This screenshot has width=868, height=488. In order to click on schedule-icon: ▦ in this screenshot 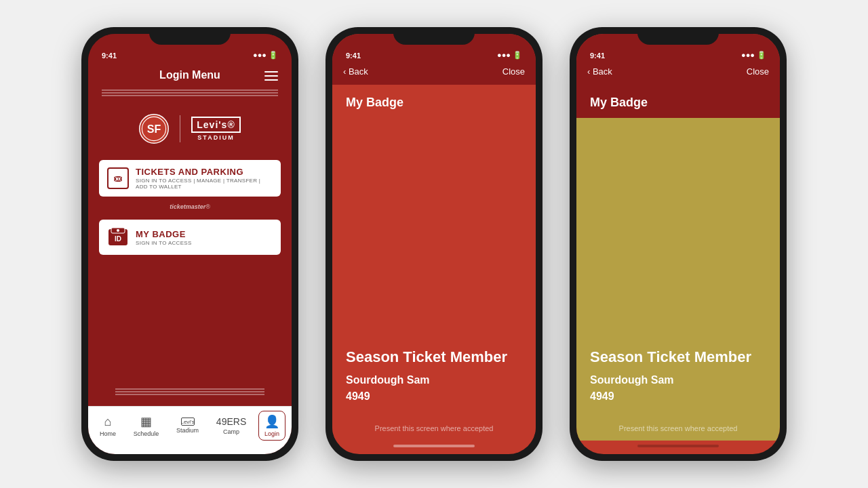, I will do `click(146, 422)`.